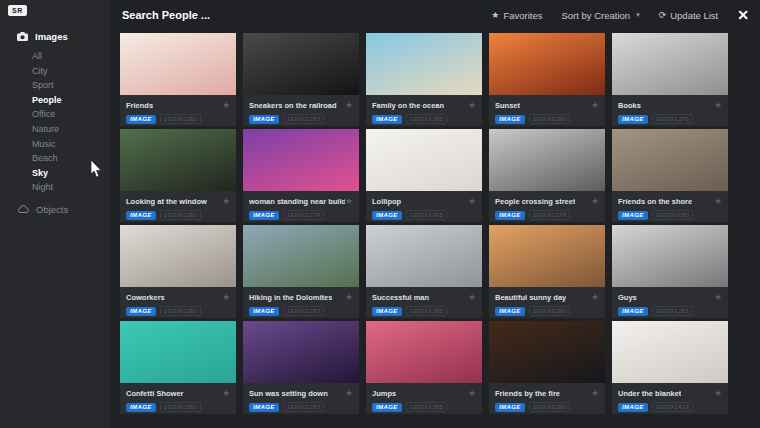  What do you see at coordinates (424, 272) in the screenshot?
I see `image-card: Successful man ★ IMAGE 1920X1280` at bounding box center [424, 272].